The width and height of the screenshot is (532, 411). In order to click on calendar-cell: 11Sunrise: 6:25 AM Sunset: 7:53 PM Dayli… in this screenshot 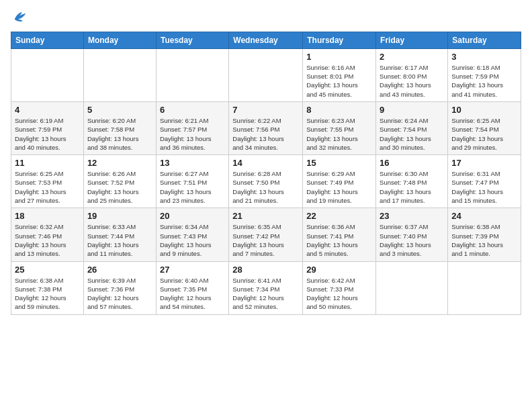, I will do `click(48, 181)`.